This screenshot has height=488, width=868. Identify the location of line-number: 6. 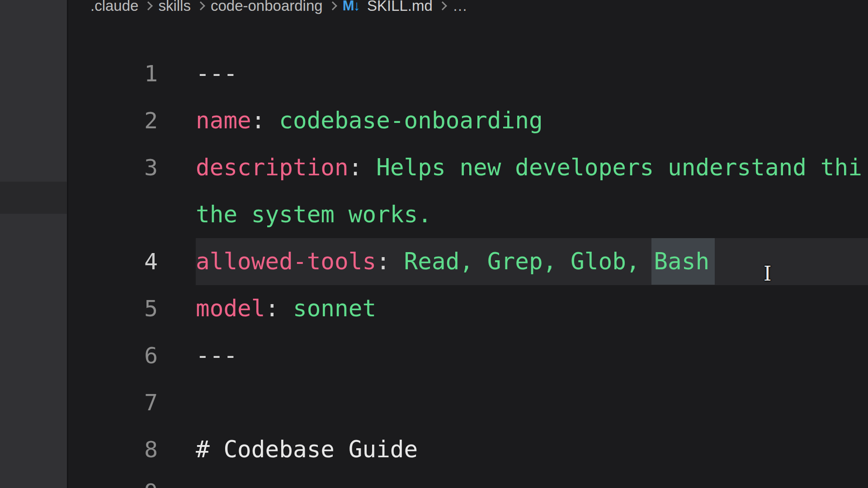
(113, 356).